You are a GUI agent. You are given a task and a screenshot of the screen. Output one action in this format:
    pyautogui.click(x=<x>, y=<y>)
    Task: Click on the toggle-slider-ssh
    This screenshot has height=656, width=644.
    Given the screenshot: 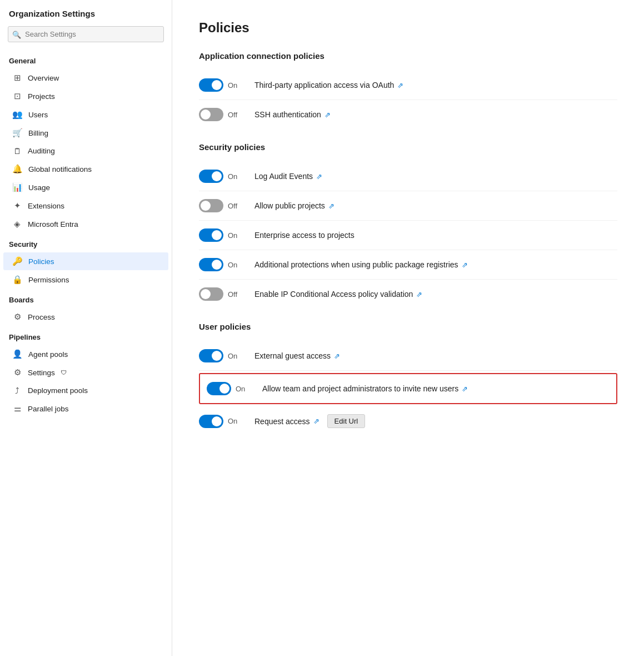 What is the action you would take?
    pyautogui.click(x=211, y=115)
    